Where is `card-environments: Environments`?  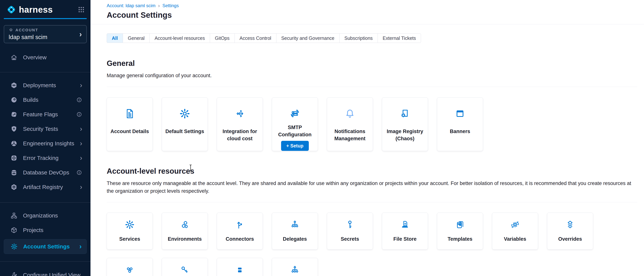 card-environments: Environments is located at coordinates (185, 231).